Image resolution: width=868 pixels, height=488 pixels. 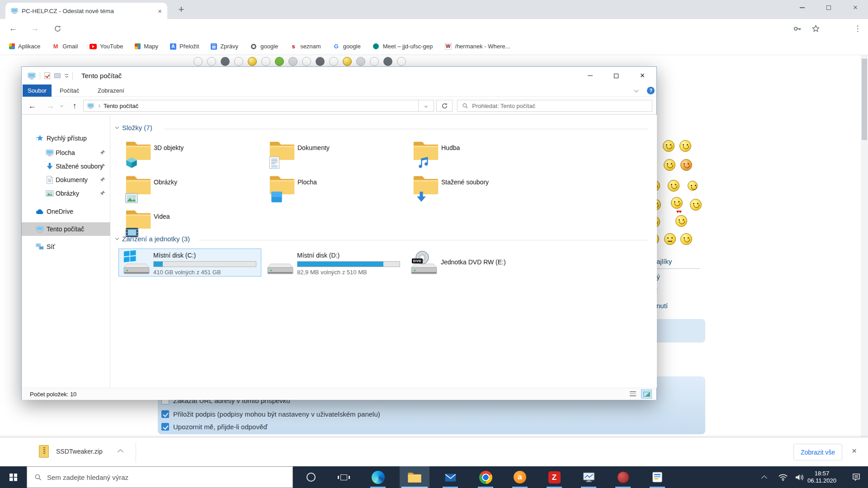 I want to click on refresh-button, so click(x=444, y=106).